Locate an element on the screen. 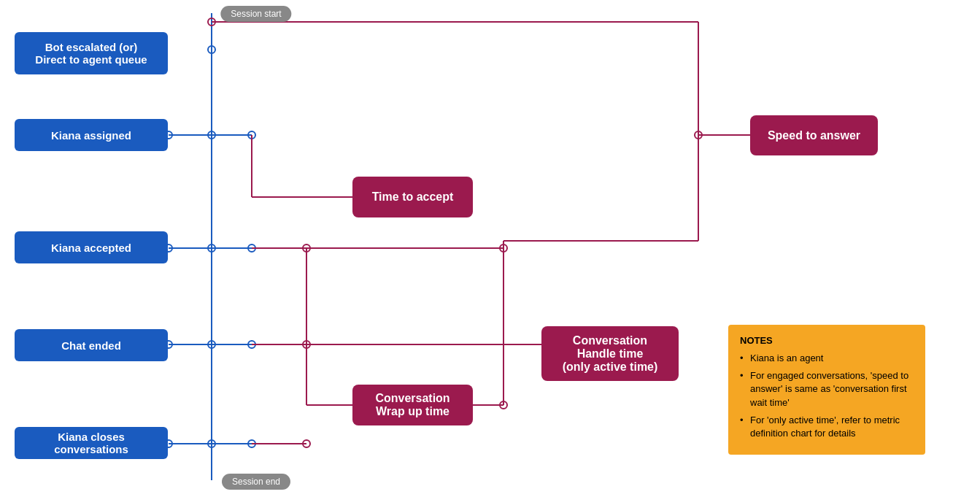 This screenshot has height=497, width=980. event-chat-ended: Chat ended is located at coordinates (91, 345).